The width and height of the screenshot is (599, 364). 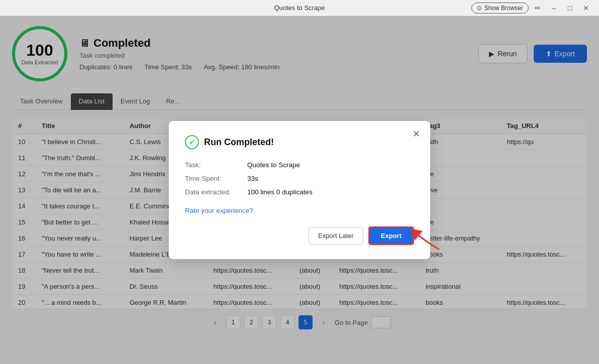 What do you see at coordinates (300, 211) in the screenshot?
I see `rate-link: Rate your experience?` at bounding box center [300, 211].